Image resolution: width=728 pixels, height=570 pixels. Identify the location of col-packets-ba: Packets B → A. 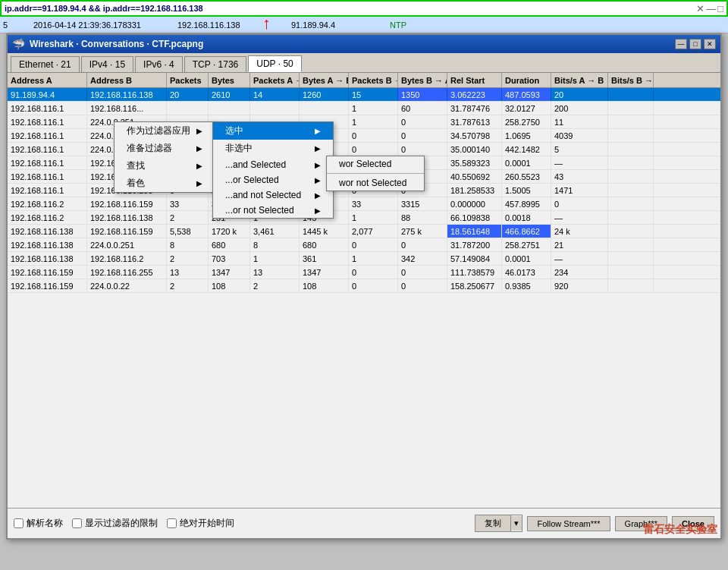
(373, 80).